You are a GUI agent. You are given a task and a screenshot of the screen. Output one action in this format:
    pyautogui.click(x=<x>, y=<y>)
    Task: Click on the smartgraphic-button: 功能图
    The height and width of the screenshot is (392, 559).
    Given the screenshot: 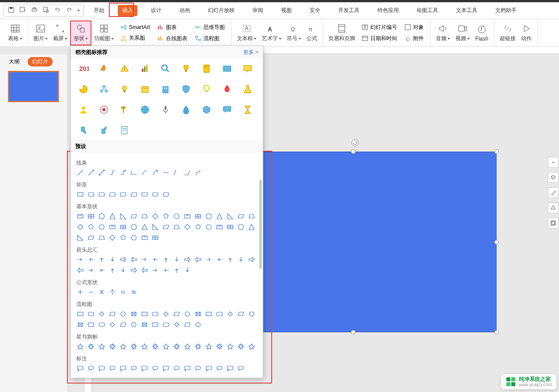 What is the action you would take?
    pyautogui.click(x=104, y=33)
    